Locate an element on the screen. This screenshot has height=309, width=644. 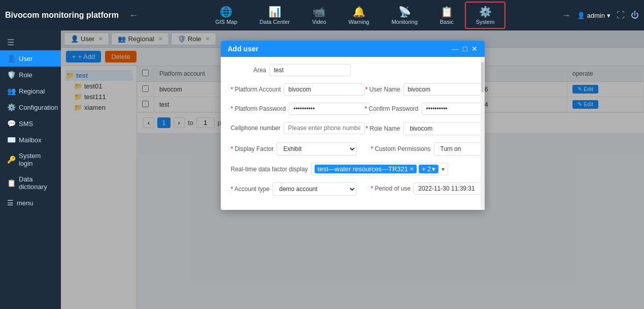
custom-permissions-select: Turn on is located at coordinates (457, 149).